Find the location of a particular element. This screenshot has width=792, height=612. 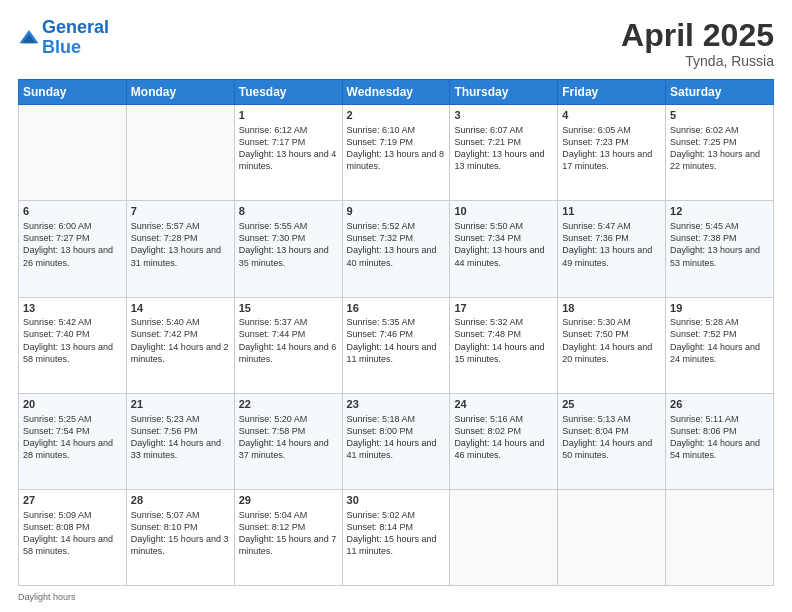

col-saturday: Saturday is located at coordinates (720, 92).